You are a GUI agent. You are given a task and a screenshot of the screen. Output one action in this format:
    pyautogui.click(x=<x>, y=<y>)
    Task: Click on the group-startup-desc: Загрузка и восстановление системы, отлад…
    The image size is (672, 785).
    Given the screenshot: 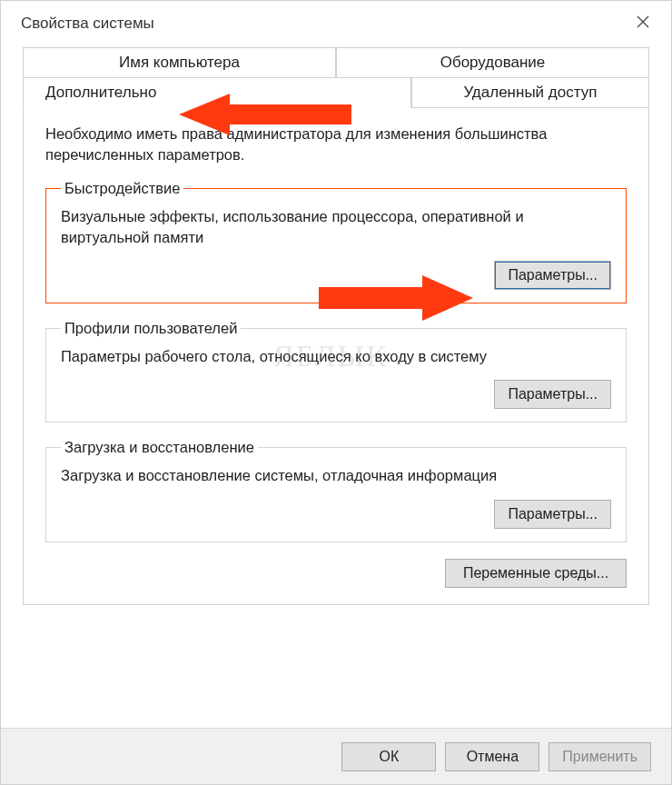 What is the action you would take?
    pyautogui.click(x=336, y=476)
    